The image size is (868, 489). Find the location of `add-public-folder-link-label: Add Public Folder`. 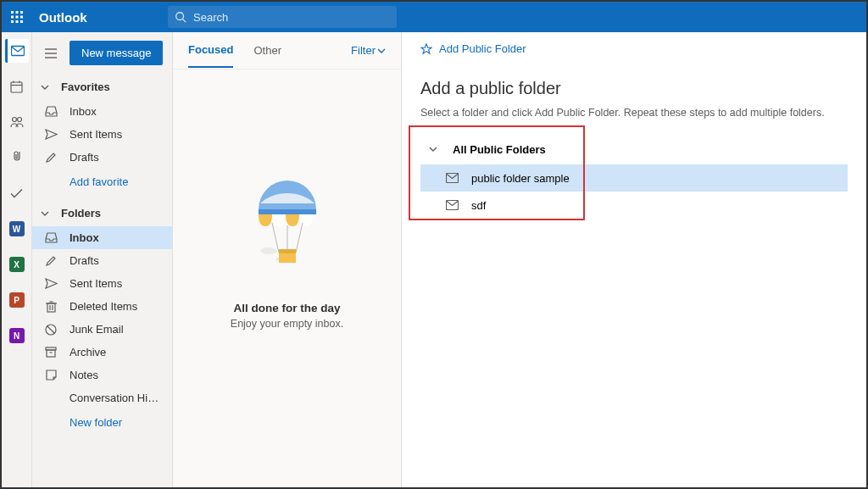

add-public-folder-link-label: Add Public Folder is located at coordinates (483, 49).